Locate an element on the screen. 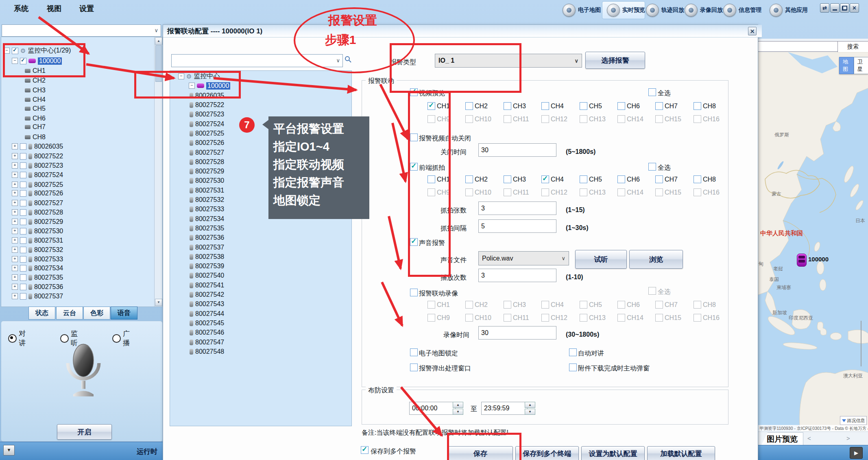 This screenshot has width=868, height=460. channel-checkbox-preview-CH3: CH3 is located at coordinates (515, 106).